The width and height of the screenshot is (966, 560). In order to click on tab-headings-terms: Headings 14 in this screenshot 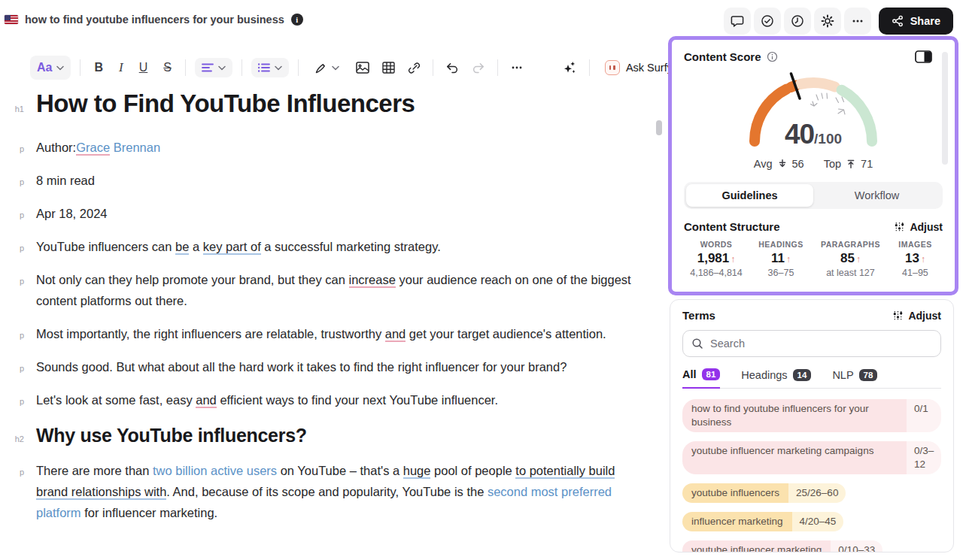, I will do `click(776, 378)`.